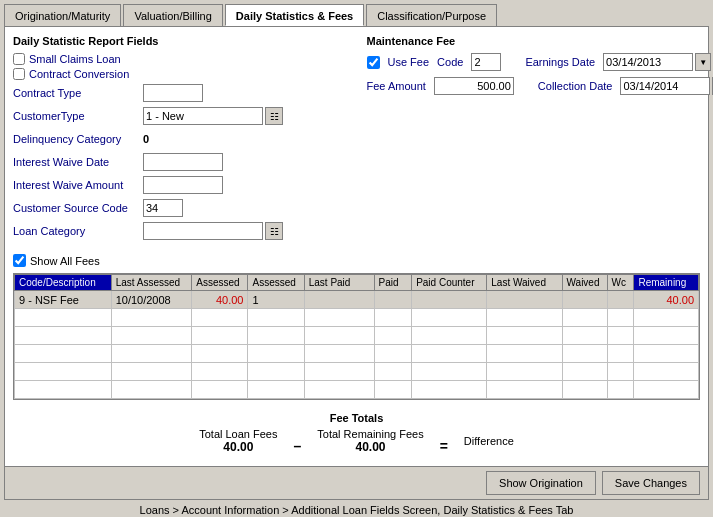 The image size is (713, 517). Describe the element at coordinates (78, 231) in the screenshot. I see `loan-category-label: Loan Category` at that location.